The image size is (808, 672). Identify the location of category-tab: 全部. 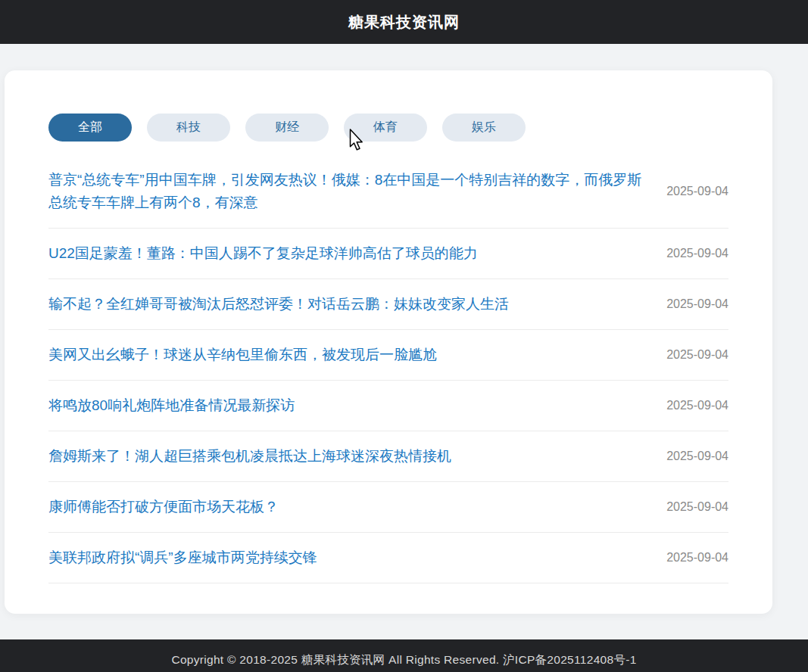
(90, 127).